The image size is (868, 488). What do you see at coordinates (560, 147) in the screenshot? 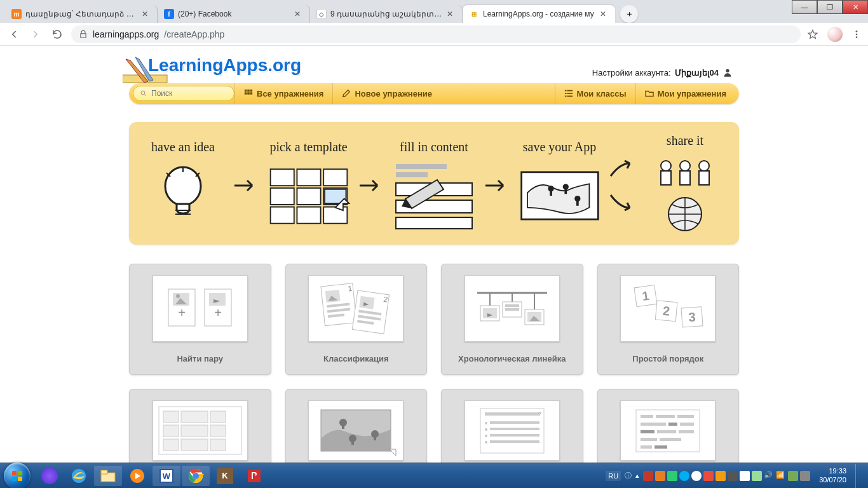
I see `step-label: save your App` at bounding box center [560, 147].